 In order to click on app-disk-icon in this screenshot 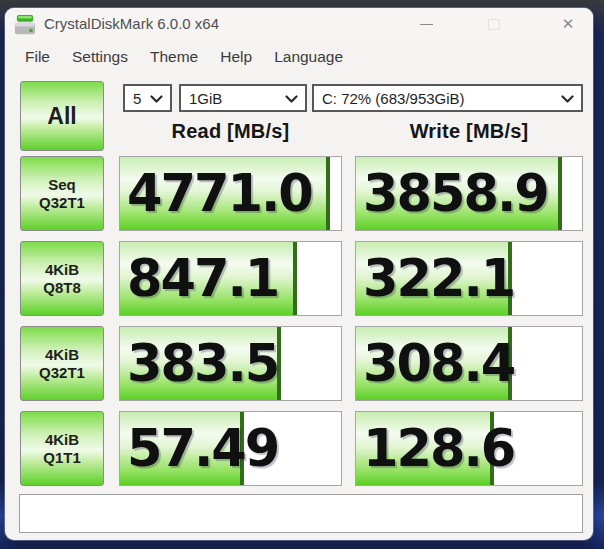, I will do `click(26, 26)`.